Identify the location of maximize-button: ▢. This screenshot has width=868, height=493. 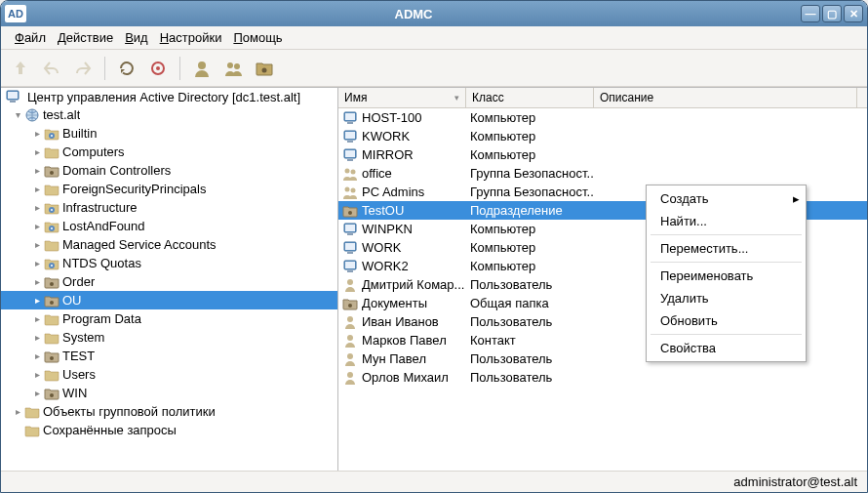
(832, 14).